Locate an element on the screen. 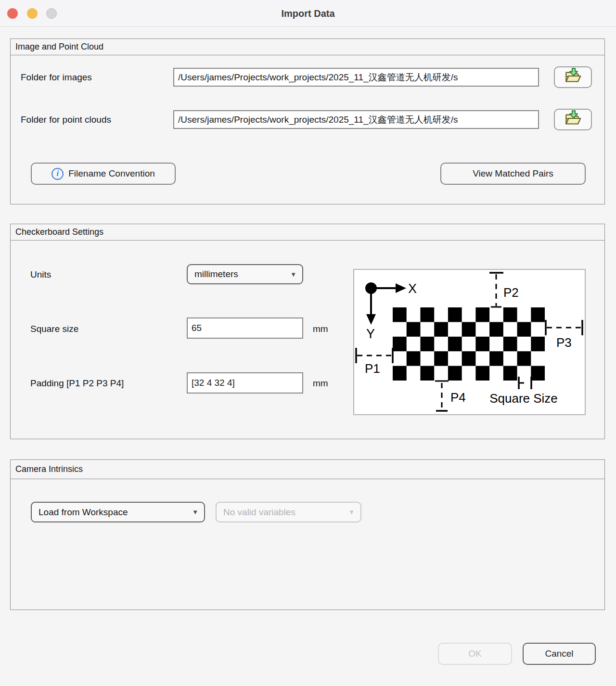 The width and height of the screenshot is (616, 686). square-size-label: Square size is located at coordinates (54, 329).